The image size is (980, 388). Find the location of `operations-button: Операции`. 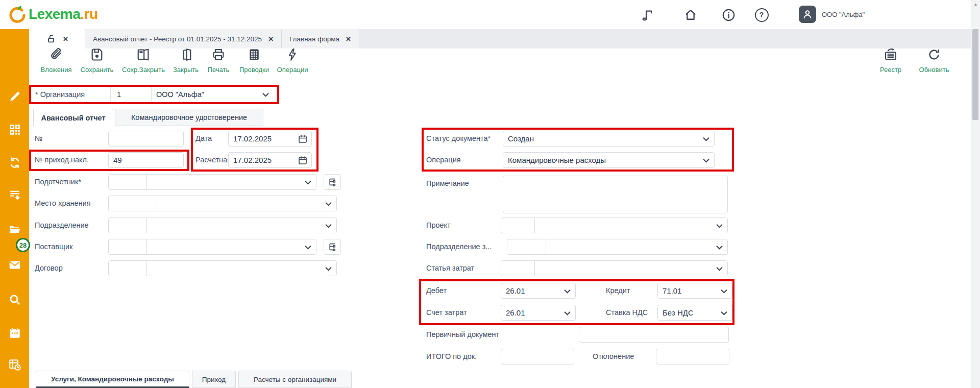

operations-button: Операции is located at coordinates (292, 60).